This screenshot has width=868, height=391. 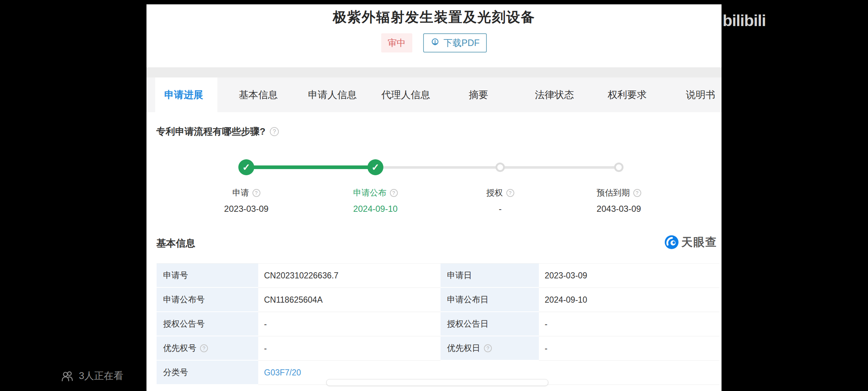 I want to click on tab-8: 说明书, so click(x=701, y=95).